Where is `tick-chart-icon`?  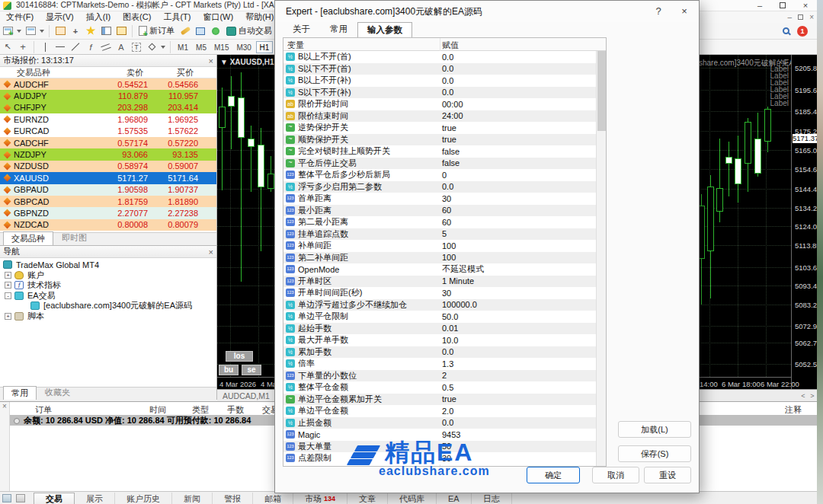 tick-chart-icon is located at coordinates (60, 31).